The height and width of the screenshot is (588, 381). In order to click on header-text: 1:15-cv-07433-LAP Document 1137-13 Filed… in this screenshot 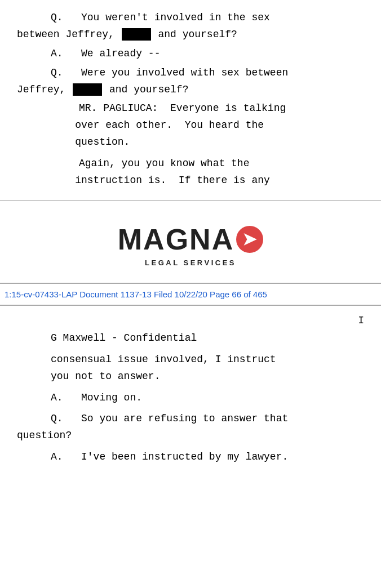, I will do `click(136, 294)`.